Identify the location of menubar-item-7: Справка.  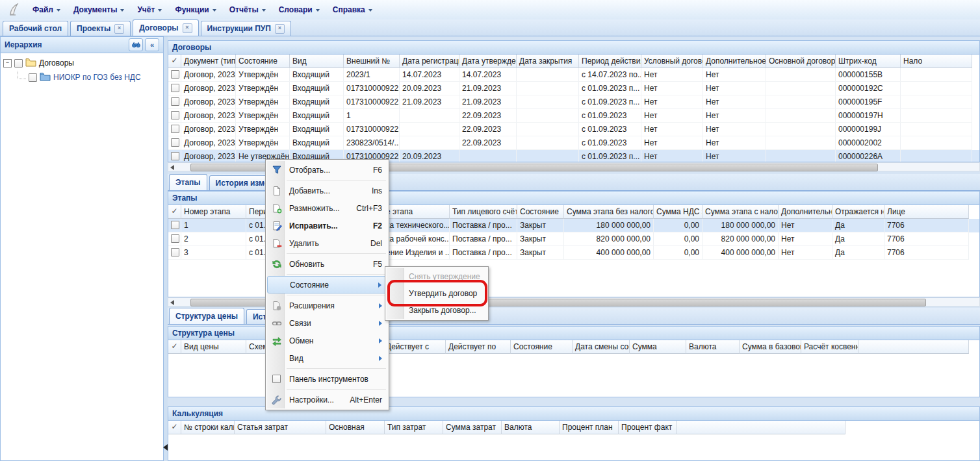
(352, 10).